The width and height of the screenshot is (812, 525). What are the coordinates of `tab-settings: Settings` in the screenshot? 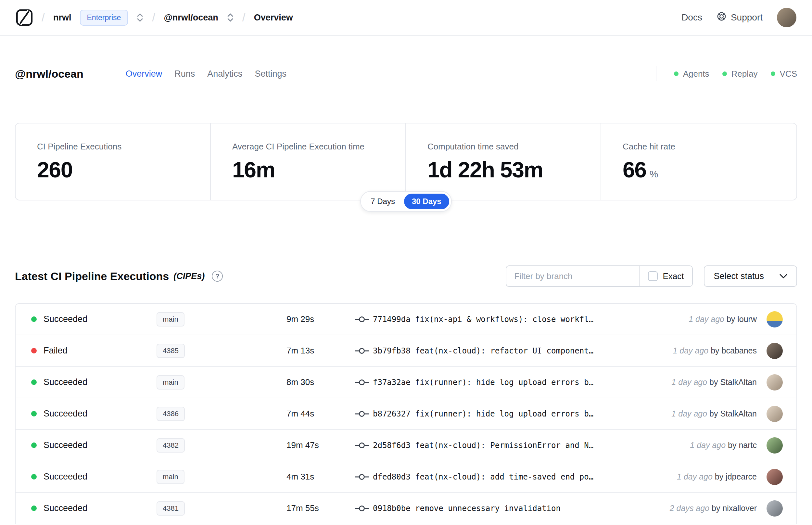 It's located at (271, 74).